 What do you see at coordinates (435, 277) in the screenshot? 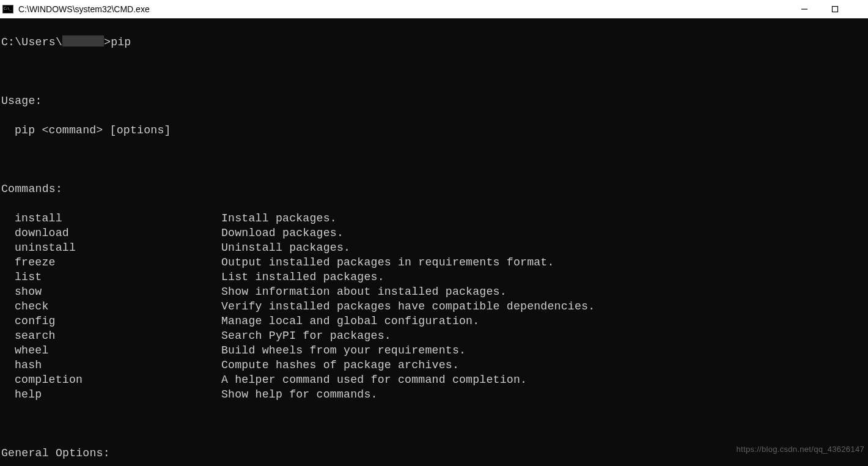
I see `command-row: listList installed packages.` at bounding box center [435, 277].